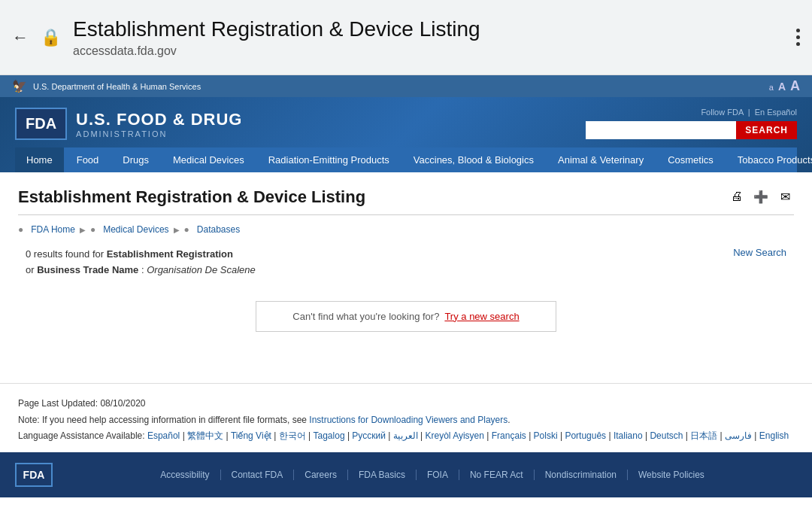 This screenshot has width=812, height=523. I want to click on hhs-left: 🦅 U.S. Department of Health & Human Serv…, so click(107, 86).